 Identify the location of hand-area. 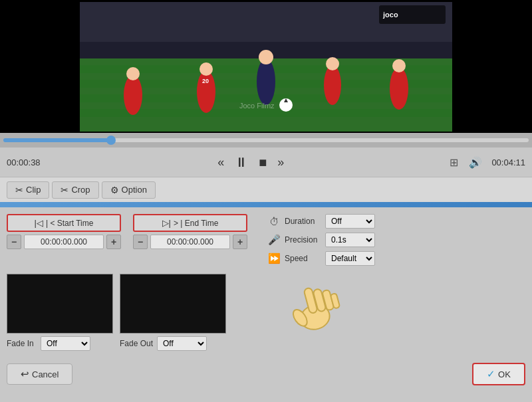
(313, 304).